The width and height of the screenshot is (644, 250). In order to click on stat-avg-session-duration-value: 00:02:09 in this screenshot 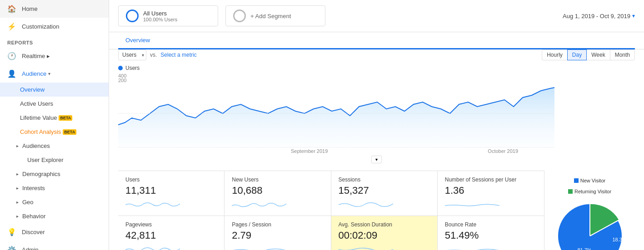, I will do `click(384, 235)`.